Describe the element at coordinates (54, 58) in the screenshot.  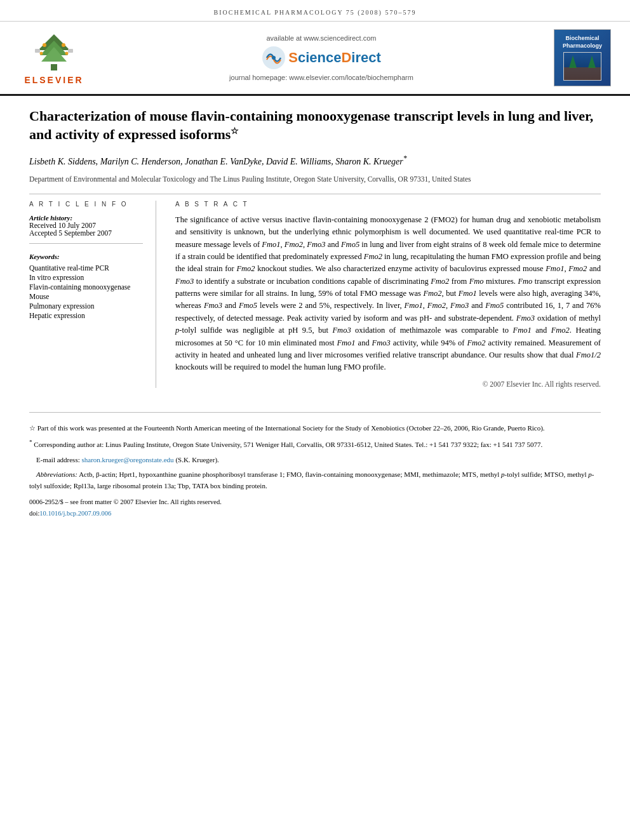
I see `elsevier-logo: ELSEVIER` at that location.